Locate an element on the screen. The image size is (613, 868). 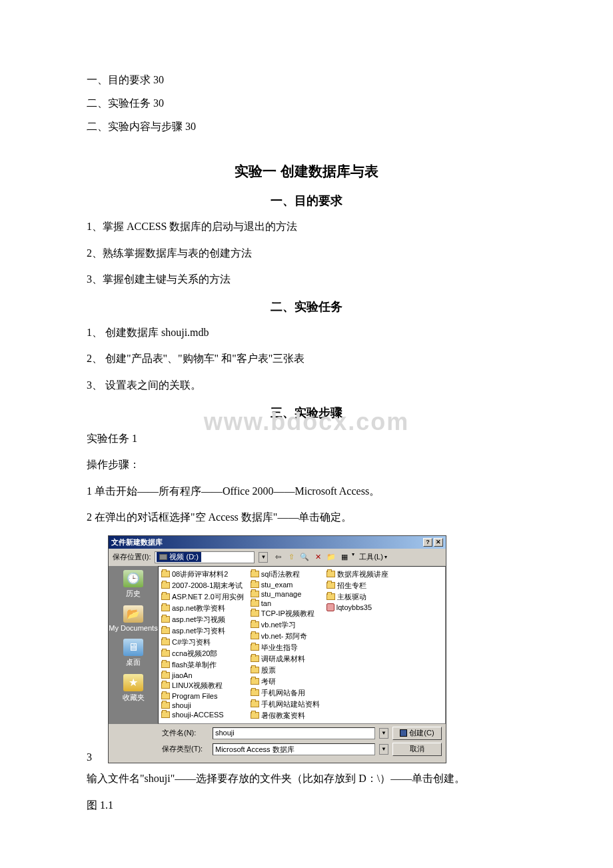
file-item-label: shouji-ACCESS is located at coordinates (198, 715).